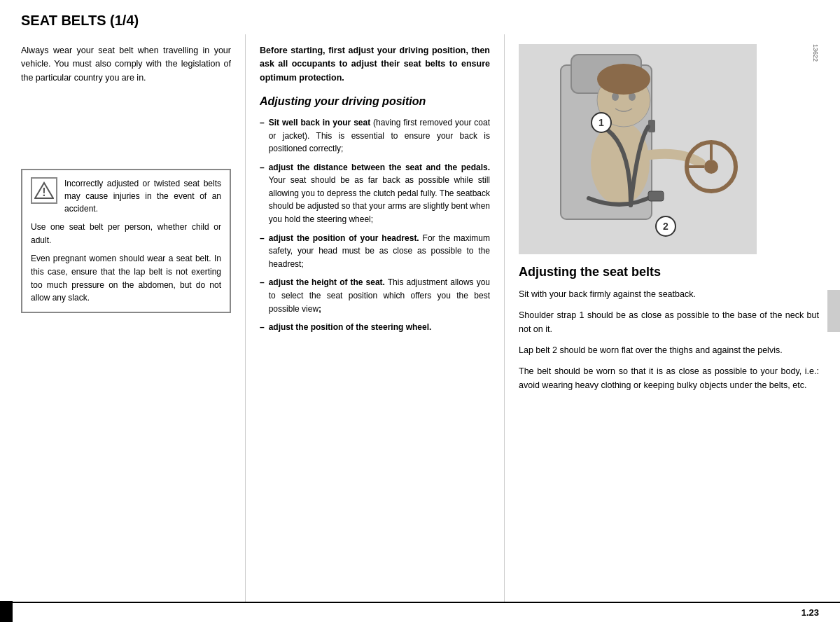 This screenshot has height=622, width=840. I want to click on list-item: – adjust the position of the steering wh…, so click(375, 328).